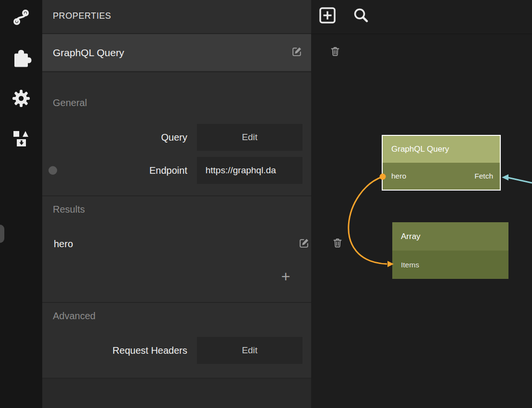 The image size is (532, 408). I want to click on sidebar, so click(21, 204).